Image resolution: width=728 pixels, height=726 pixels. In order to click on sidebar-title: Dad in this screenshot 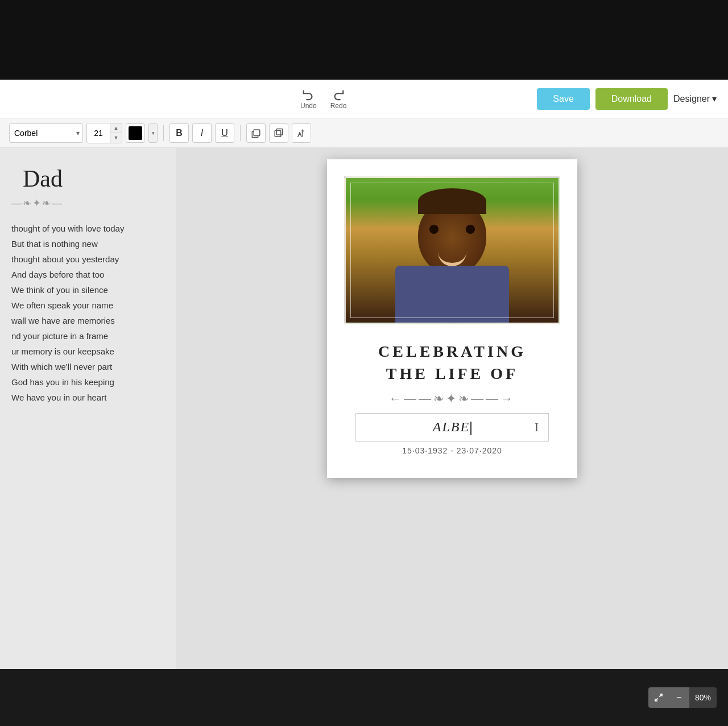, I will do `click(88, 179)`.